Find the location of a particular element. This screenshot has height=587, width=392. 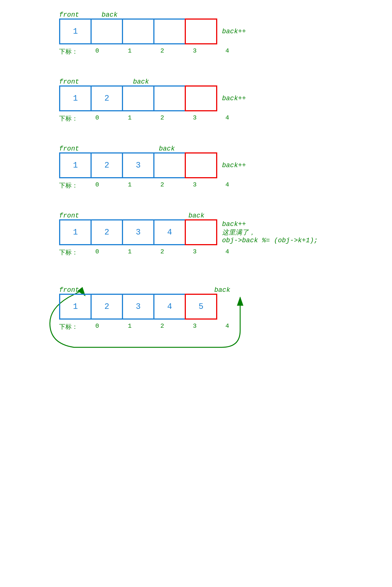

index-label-2: 下标： is located at coordinates (69, 118).